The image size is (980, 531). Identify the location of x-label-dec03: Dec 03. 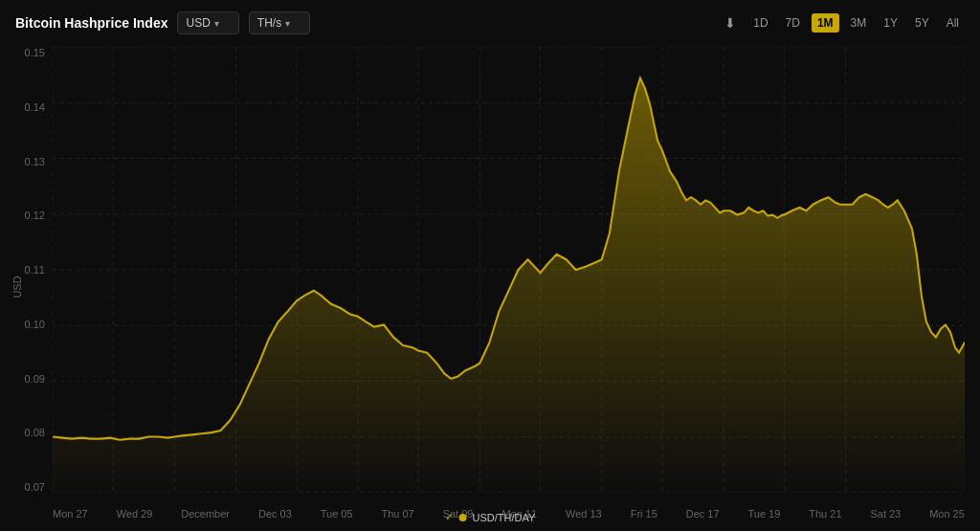
(276, 514).